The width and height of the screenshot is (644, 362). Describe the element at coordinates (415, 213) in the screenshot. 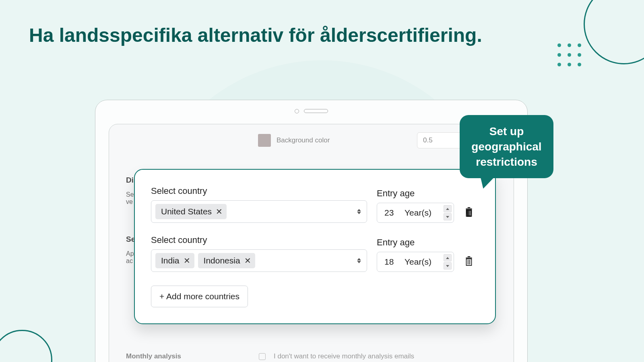

I see `entry-age-input: 23 Year(s)` at that location.